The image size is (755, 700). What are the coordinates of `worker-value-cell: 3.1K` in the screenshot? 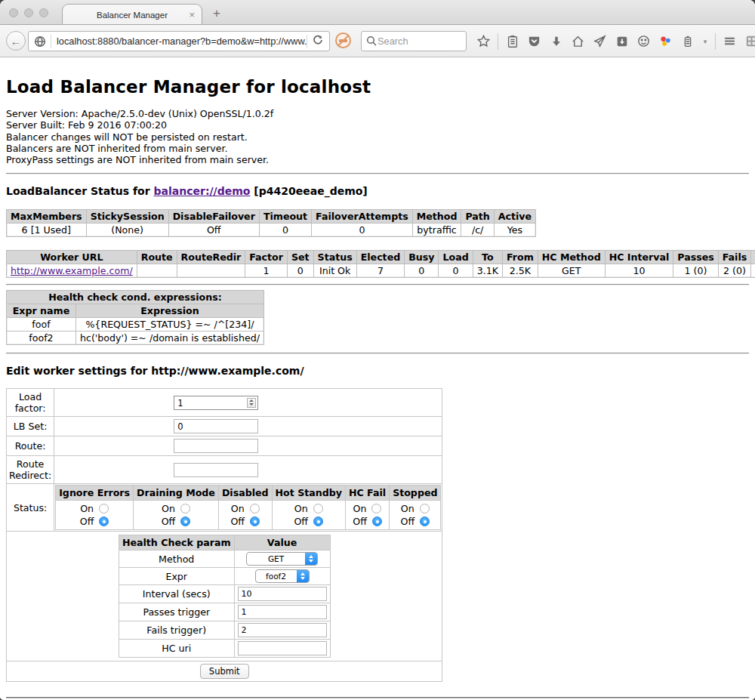 It's located at (488, 271).